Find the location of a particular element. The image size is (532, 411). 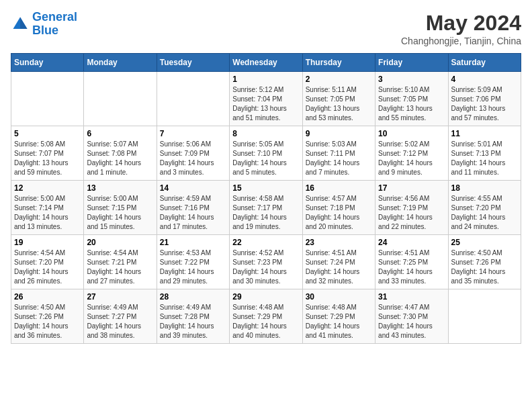

calendar-cell: 13Sunrise: 5:00 AMSunset: 7:15 PMDayligh… is located at coordinates (120, 208).